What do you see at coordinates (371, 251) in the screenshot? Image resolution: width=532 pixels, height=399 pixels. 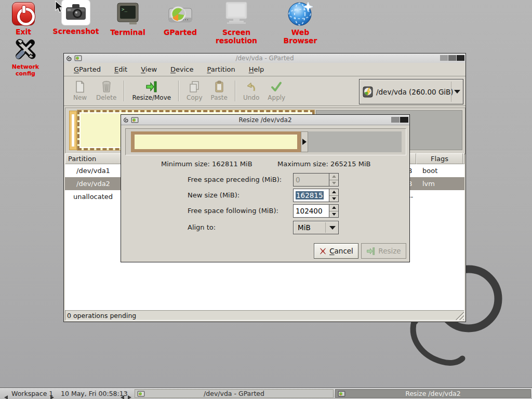 I see `resize-icon` at bounding box center [371, 251].